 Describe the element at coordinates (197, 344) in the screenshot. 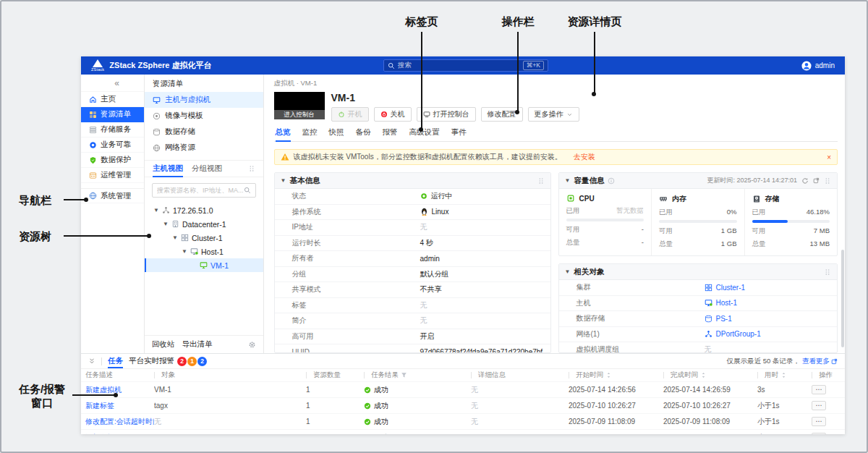

I see `export-list-link: 导出清单` at that location.